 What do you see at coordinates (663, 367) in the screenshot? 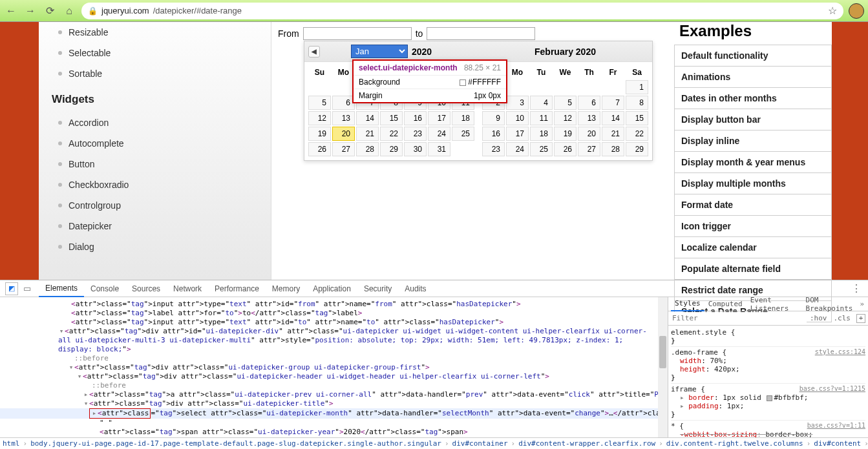
I see `scrollbar-vertical` at bounding box center [663, 367].